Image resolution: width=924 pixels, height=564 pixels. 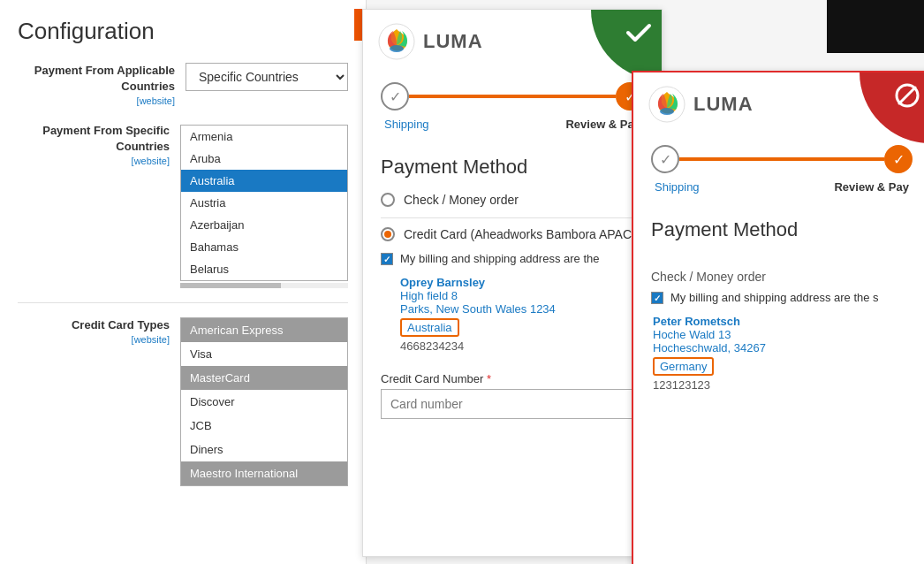 What do you see at coordinates (183, 401) in the screenshot?
I see `cc-types-row: Credit Card Types [website] American Exp…` at bounding box center [183, 401].